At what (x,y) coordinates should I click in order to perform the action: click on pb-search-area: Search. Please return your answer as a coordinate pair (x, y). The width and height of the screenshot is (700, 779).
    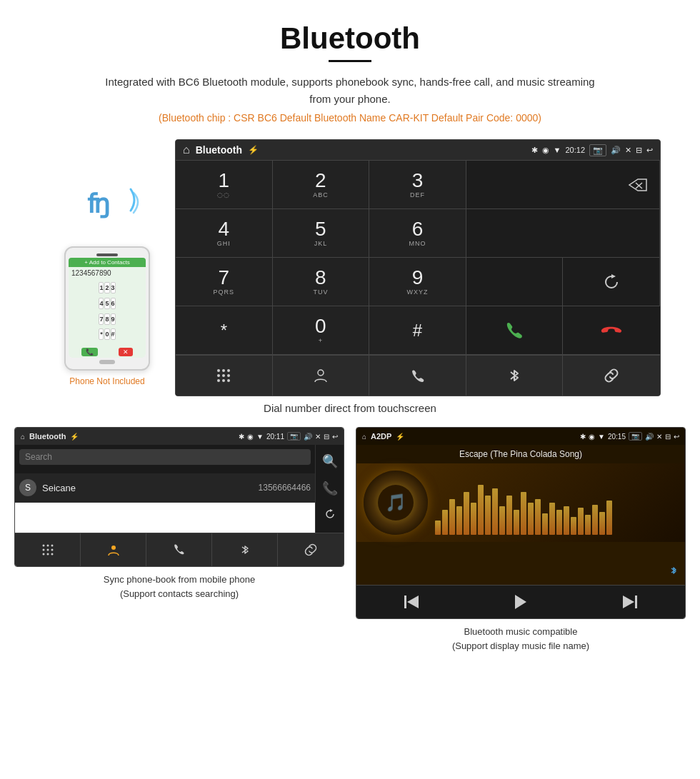
    Looking at the image, I should click on (165, 459).